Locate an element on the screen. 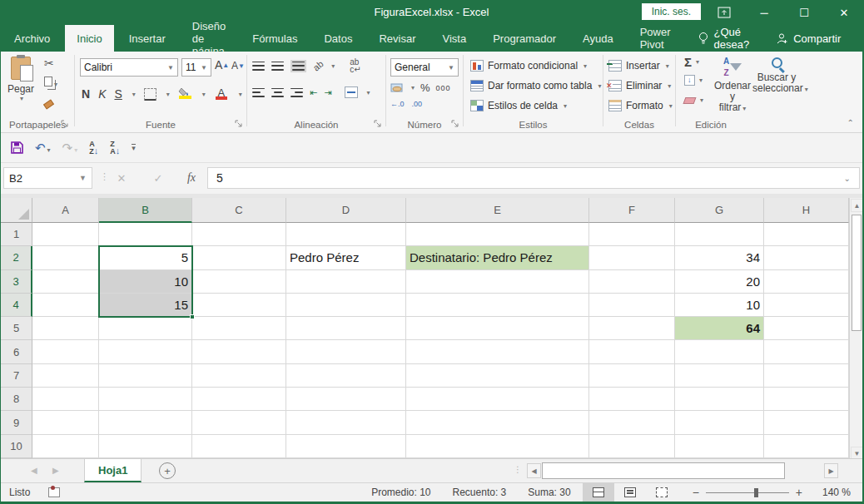 The image size is (864, 504). zoom-in-button: + is located at coordinates (799, 492).